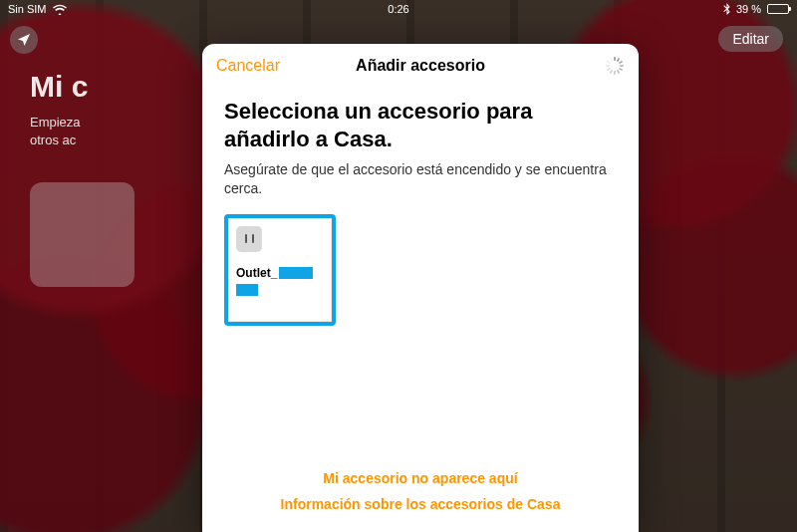 The height and width of the screenshot is (532, 797). Describe the element at coordinates (280, 273) in the screenshot. I see `accessory-name: Outlet_` at that location.